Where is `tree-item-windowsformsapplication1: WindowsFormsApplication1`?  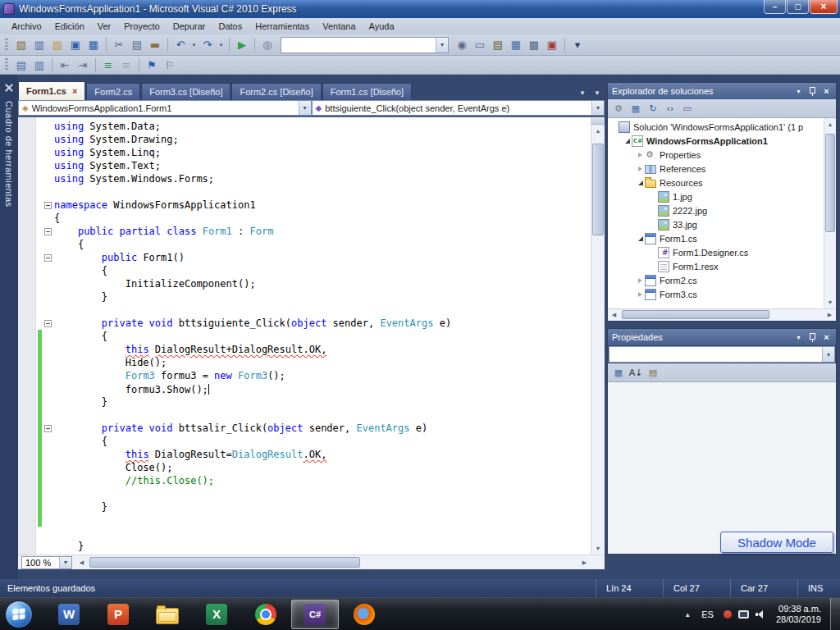 tree-item-windowsformsapplication1: WindowsFormsApplication1 is located at coordinates (715, 141).